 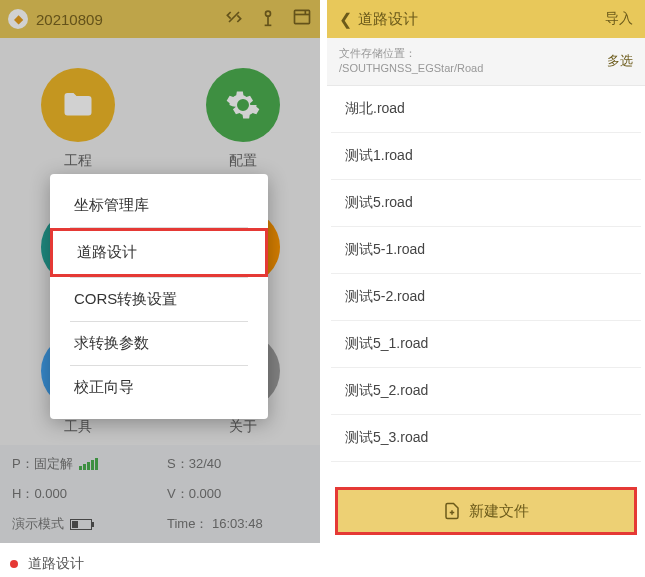 I want to click on popup-menu: 坐标管理库 道路设计 CORS转换设置 求转换参数 校正向导, so click(x=159, y=296).